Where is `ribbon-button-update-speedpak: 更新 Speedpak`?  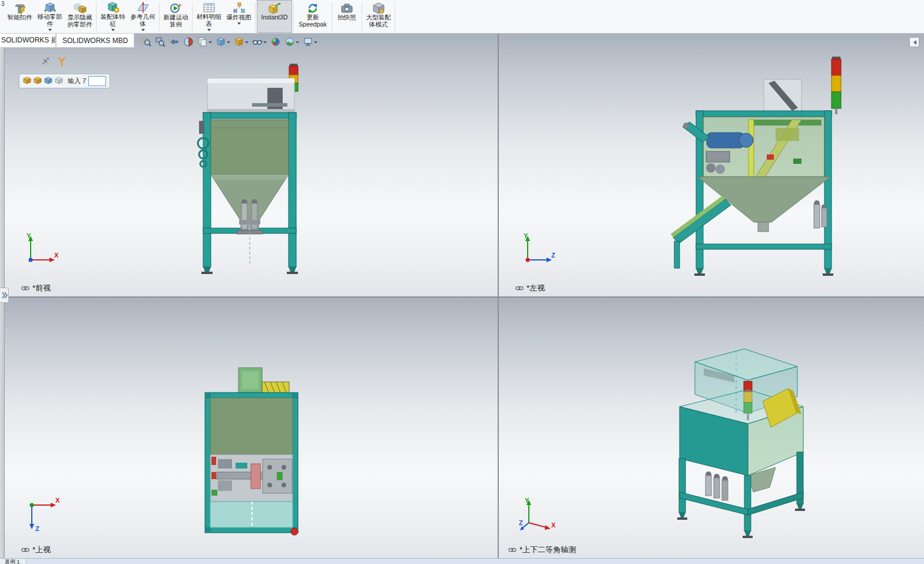 ribbon-button-update-speedpak: 更新 Speedpak is located at coordinates (313, 17).